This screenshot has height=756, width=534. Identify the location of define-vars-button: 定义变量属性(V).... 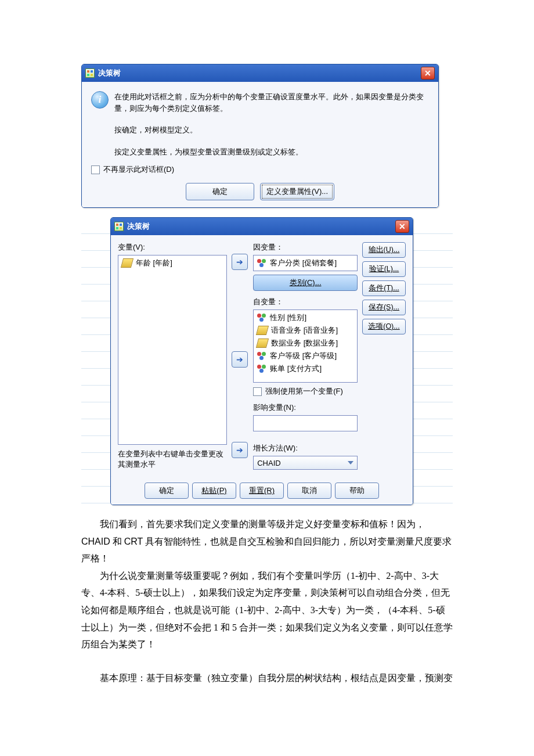
(297, 192).